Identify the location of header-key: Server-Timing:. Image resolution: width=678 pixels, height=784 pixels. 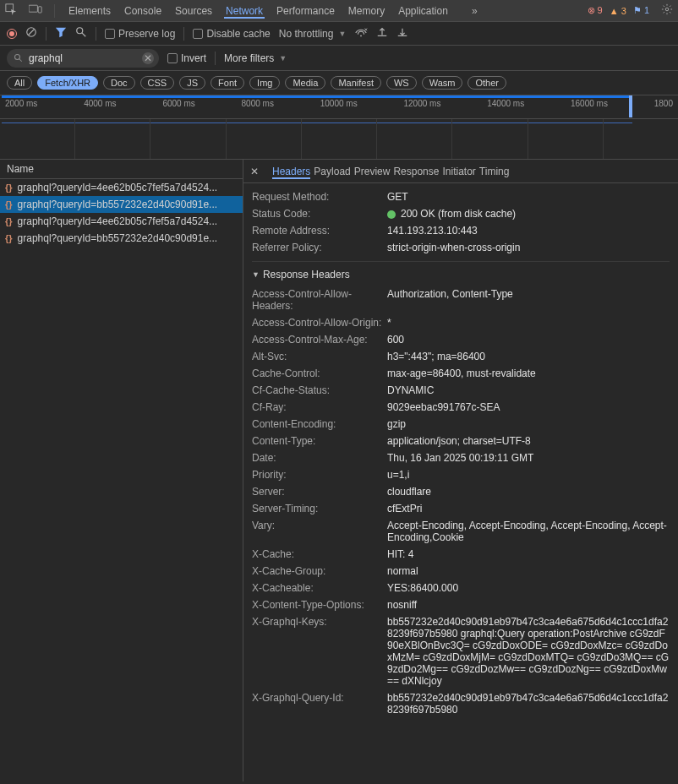
(320, 509).